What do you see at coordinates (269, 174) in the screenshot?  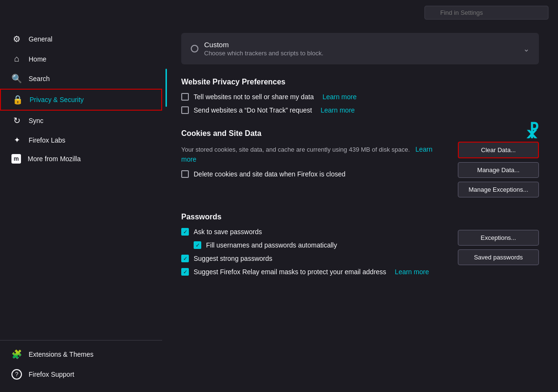 I see `delete-cookies-label: Delete cookies and site data when Firefo…` at bounding box center [269, 174].